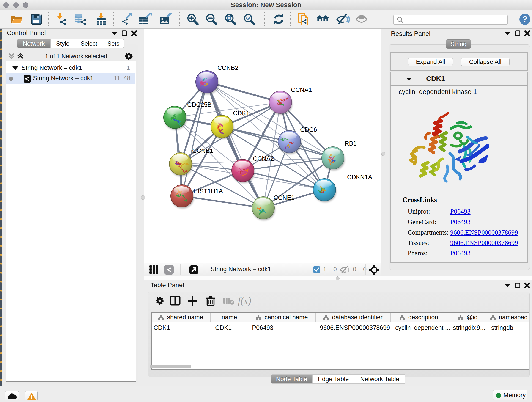 The image size is (532, 402). What do you see at coordinates (264, 159) in the screenshot?
I see `svg-text: CCNA2` at bounding box center [264, 159].